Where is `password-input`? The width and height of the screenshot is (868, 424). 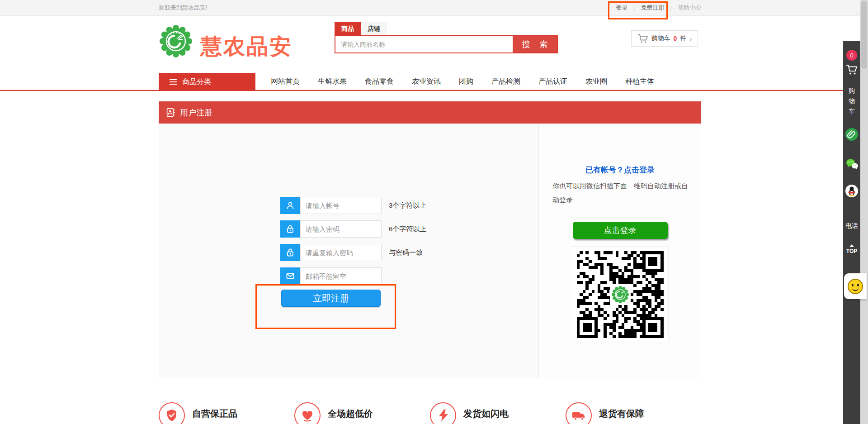 password-input is located at coordinates (341, 229).